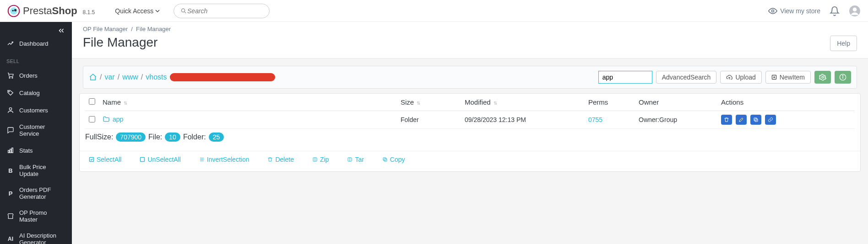  What do you see at coordinates (61, 31) in the screenshot?
I see `chevron-double-left-icon` at bounding box center [61, 31].